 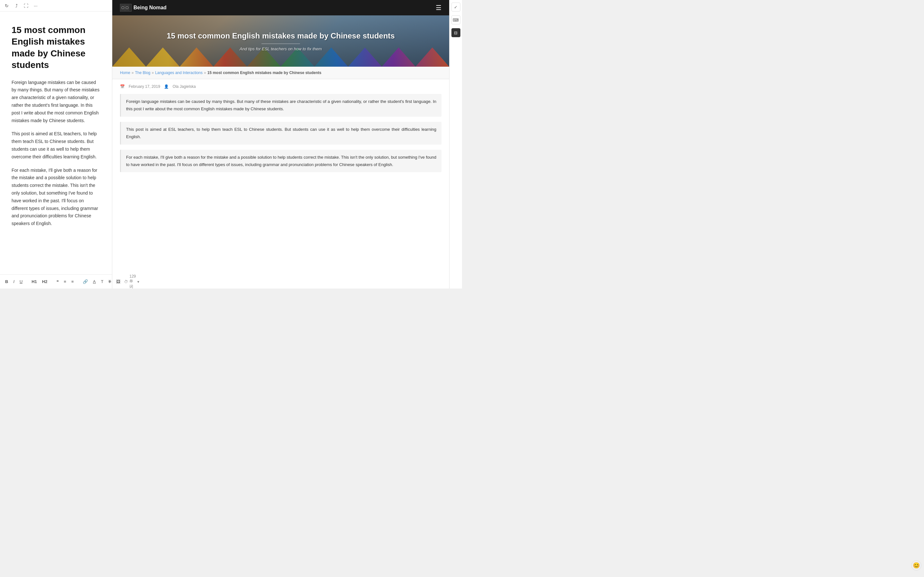 What do you see at coordinates (125, 73) in the screenshot?
I see `breadcrumb-home: Home` at bounding box center [125, 73].